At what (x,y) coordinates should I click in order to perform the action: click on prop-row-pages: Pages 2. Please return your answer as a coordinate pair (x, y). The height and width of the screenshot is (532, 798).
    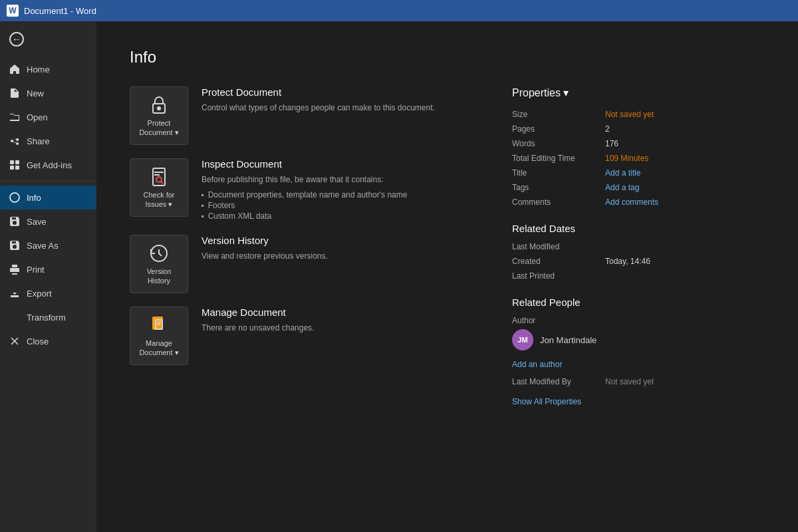
    Looking at the image, I should click on (638, 129).